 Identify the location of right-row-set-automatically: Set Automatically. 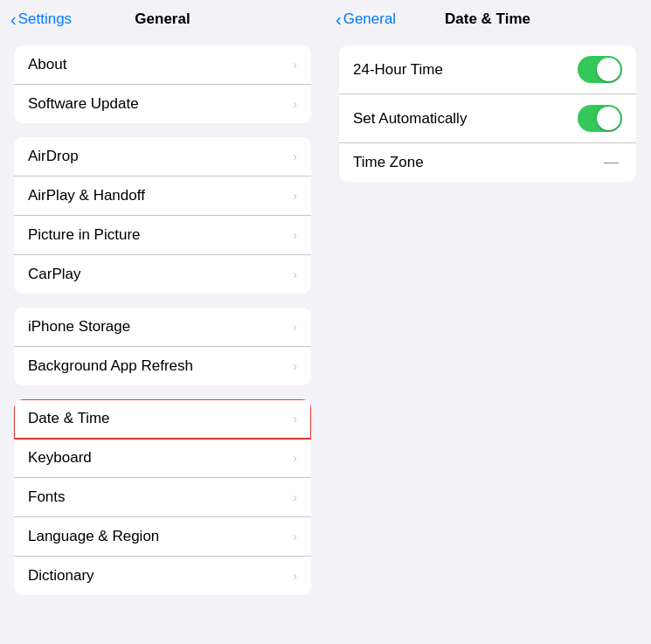
(488, 119).